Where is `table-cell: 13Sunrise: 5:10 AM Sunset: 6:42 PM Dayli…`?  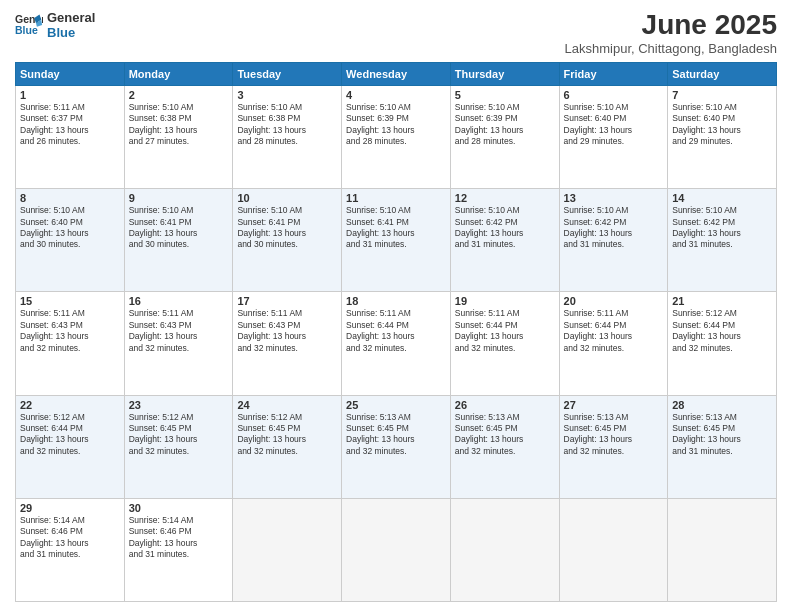 table-cell: 13Sunrise: 5:10 AM Sunset: 6:42 PM Dayli… is located at coordinates (614, 240).